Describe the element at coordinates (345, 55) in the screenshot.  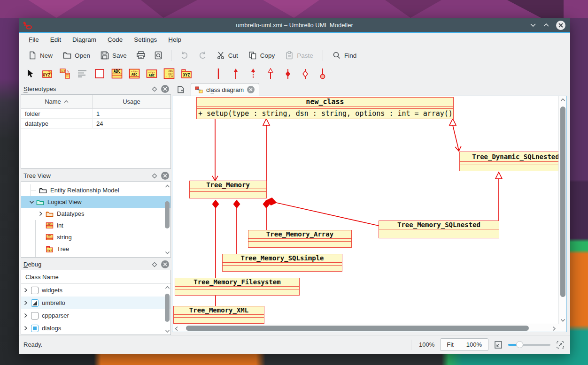
I see `find-button: Find` at that location.